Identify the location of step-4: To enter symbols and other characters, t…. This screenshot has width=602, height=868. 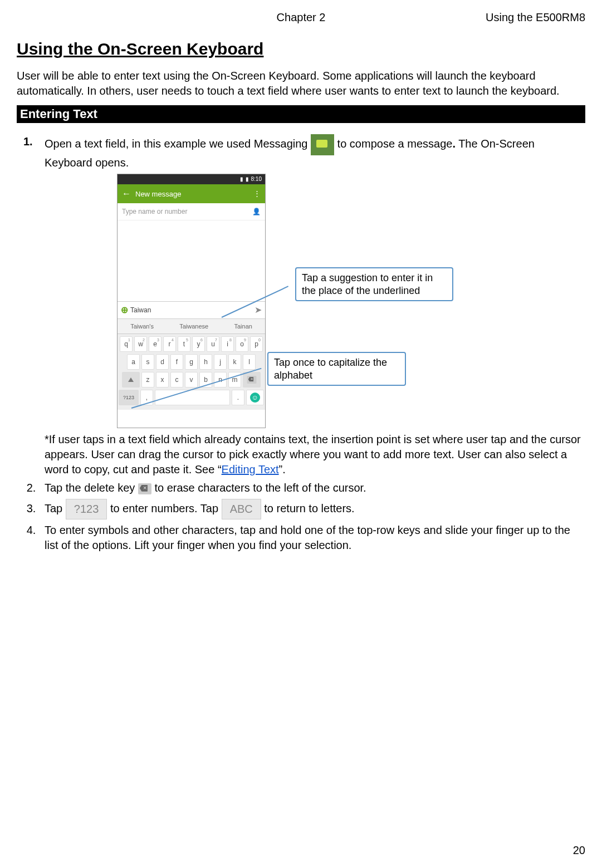
(312, 538).